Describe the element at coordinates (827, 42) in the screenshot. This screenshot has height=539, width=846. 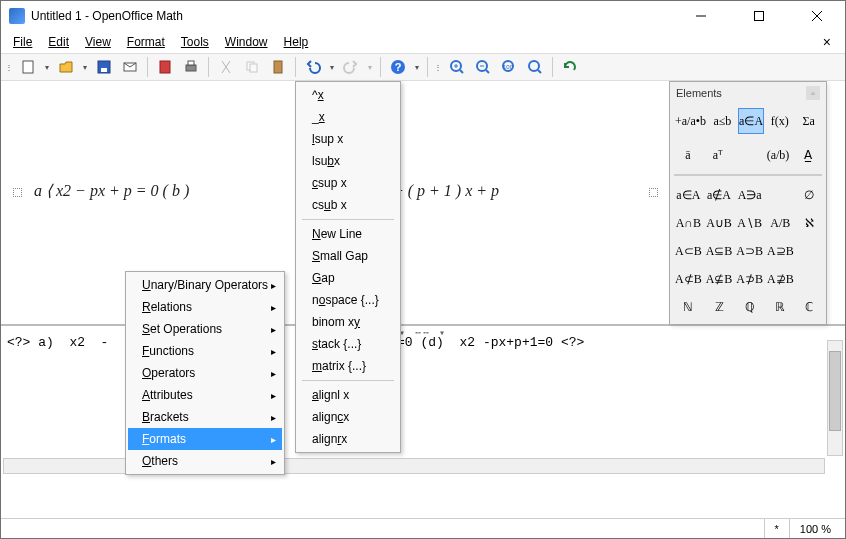
I see `document-close-button: ×` at that location.